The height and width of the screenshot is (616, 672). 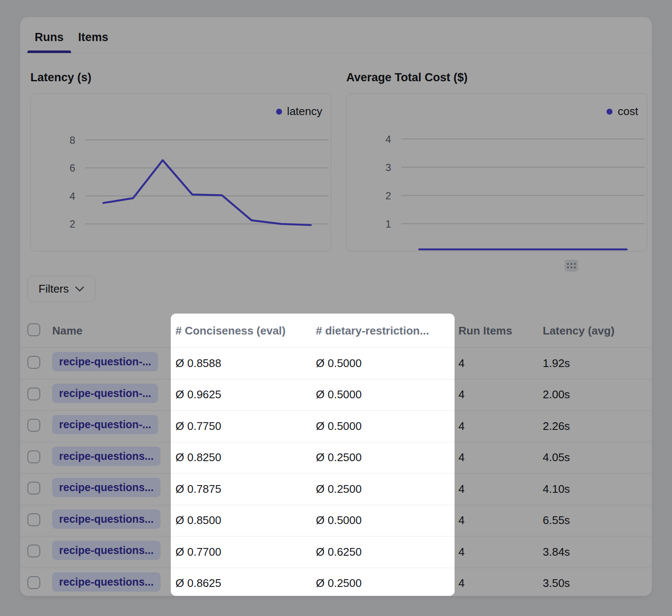 I want to click on conciseness-cell: Ø 0.7750, so click(x=246, y=426).